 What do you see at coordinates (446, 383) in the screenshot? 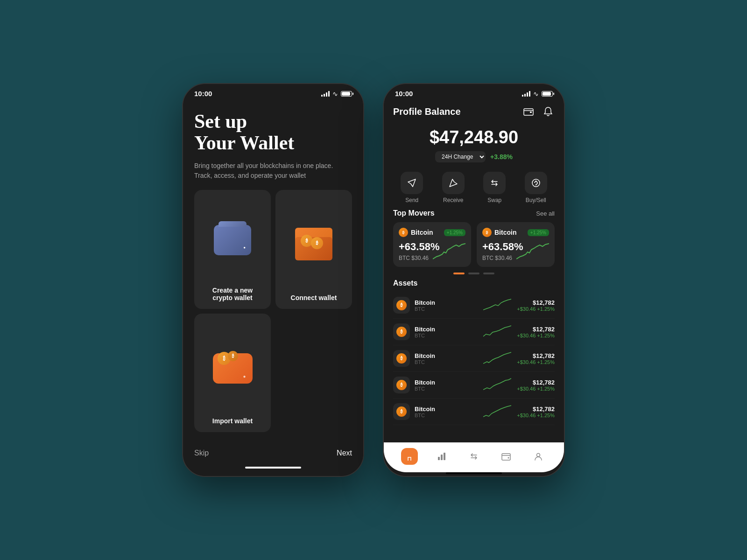
I see `asset-name-3: Bitcoin` at bounding box center [446, 383].